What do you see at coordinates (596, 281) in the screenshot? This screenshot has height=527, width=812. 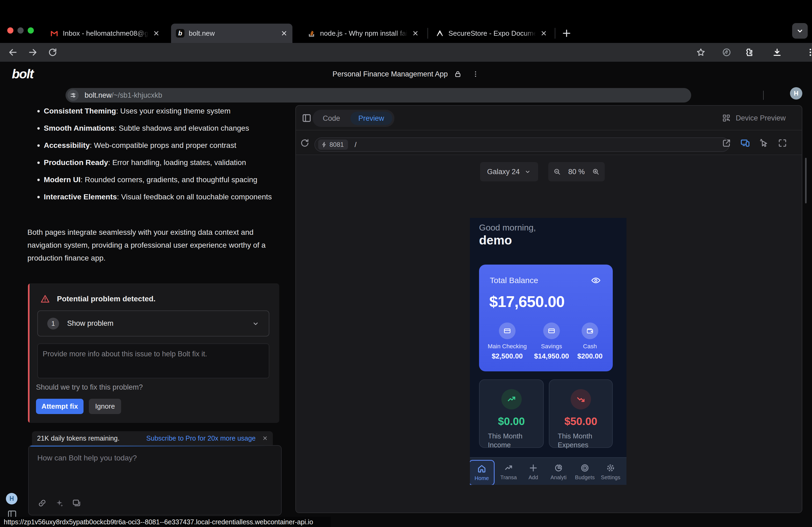 I see `eye-icon` at bounding box center [596, 281].